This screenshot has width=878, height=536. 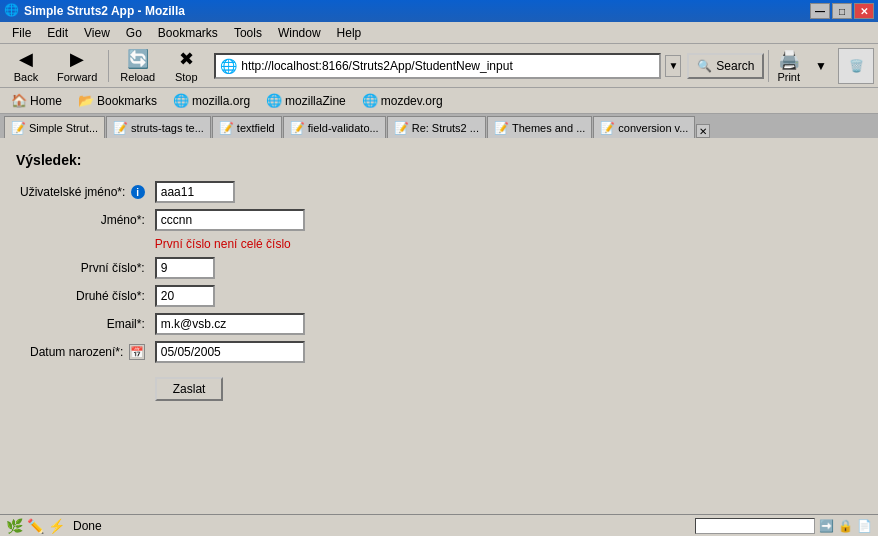 I want to click on username-info-icon: i, so click(x=138, y=192).